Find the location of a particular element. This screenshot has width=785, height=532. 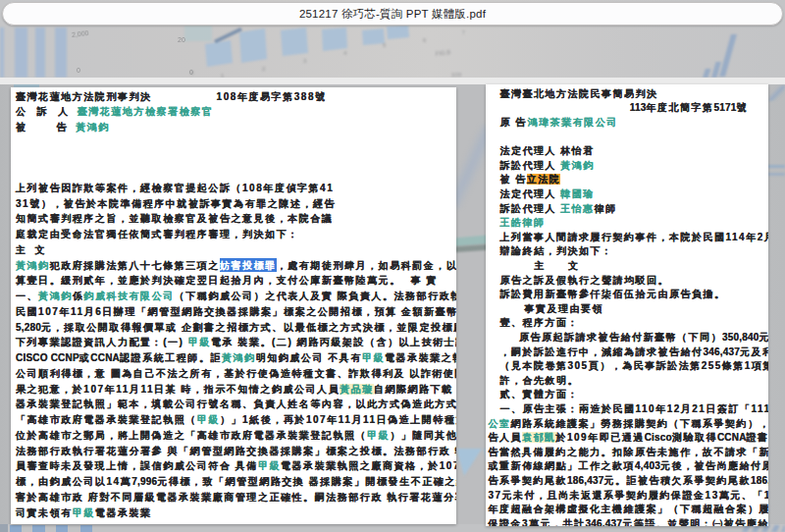

svg-text: 5 is located at coordinates (385, 45).